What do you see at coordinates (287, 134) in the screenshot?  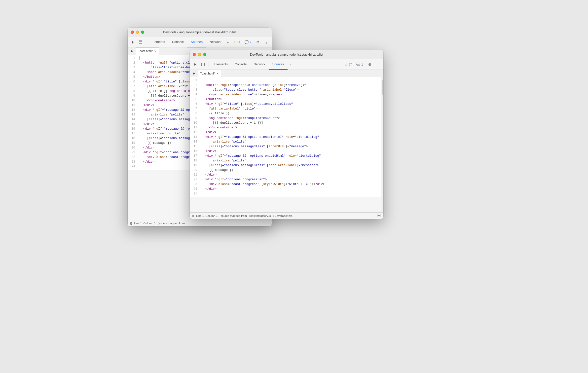 I see `devtools-window-front: DevTools - angular-sample-todo-list.stac…` at bounding box center [287, 134].